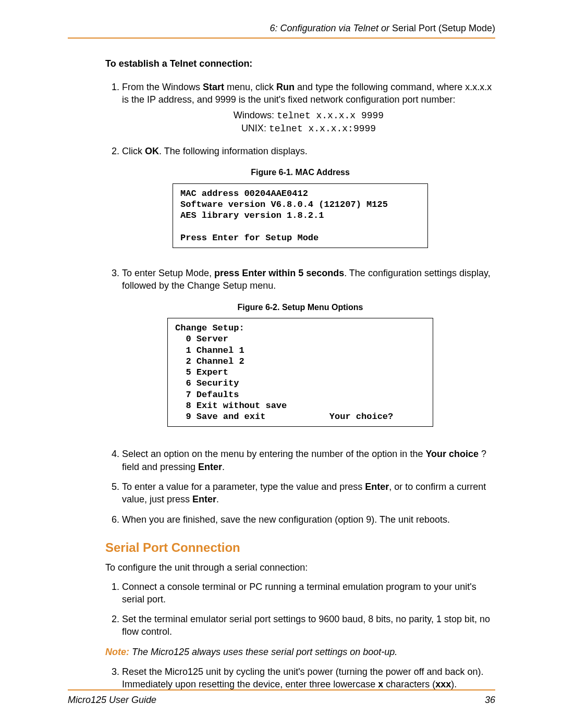 The height and width of the screenshot is (728, 563). What do you see at coordinates (300, 216) in the screenshot?
I see `figure-1-box: MAC address 00204AAE0412 Software versio…` at bounding box center [300, 216].